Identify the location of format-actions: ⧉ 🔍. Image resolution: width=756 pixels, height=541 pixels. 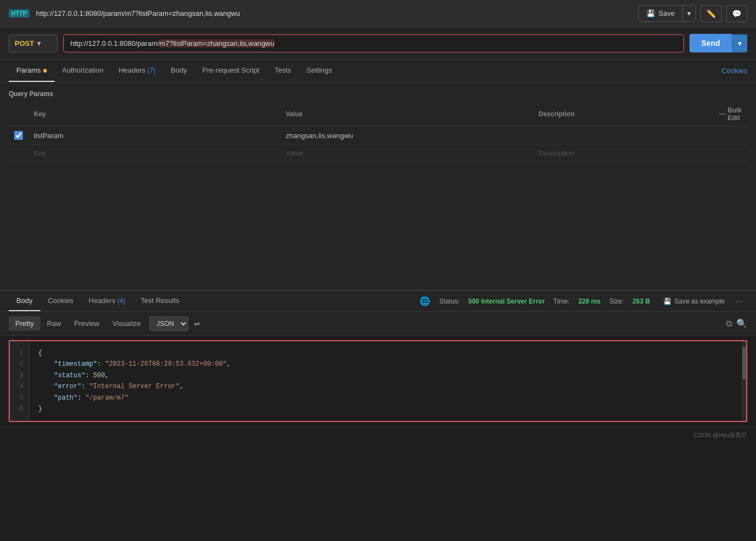
(736, 323).